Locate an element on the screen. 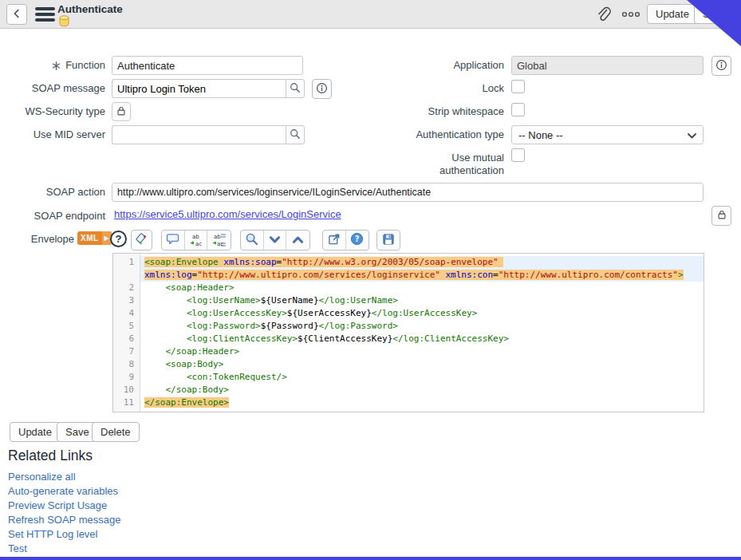 This screenshot has width=741, height=560. back-button is located at coordinates (17, 14).